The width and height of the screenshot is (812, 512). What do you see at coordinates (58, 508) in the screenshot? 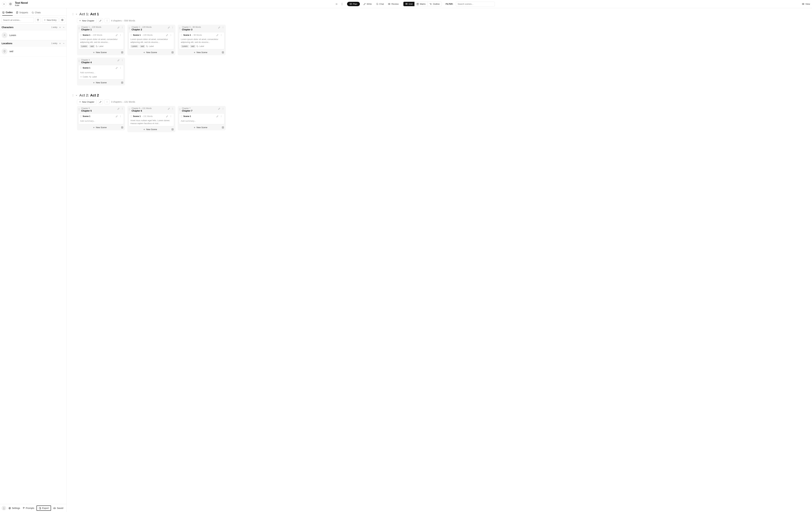
I see `footer-saved: Saved` at bounding box center [58, 508].